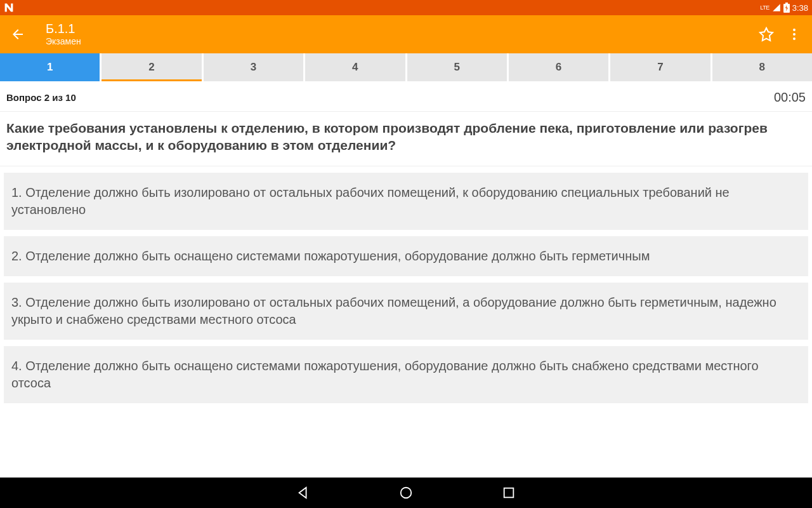 The height and width of the screenshot is (508, 812). What do you see at coordinates (254, 67) in the screenshot?
I see `tab-question-3: 3` at bounding box center [254, 67].